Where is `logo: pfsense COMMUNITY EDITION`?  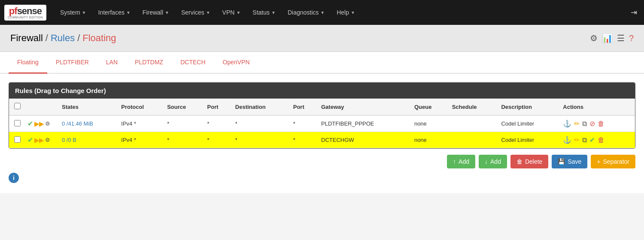
logo: pfsense COMMUNITY EDITION is located at coordinates (25, 13).